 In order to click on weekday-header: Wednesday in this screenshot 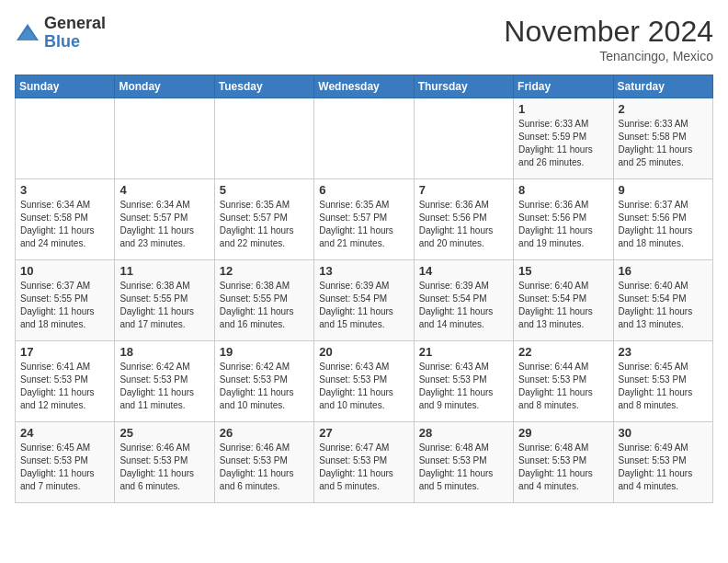, I will do `click(364, 86)`.